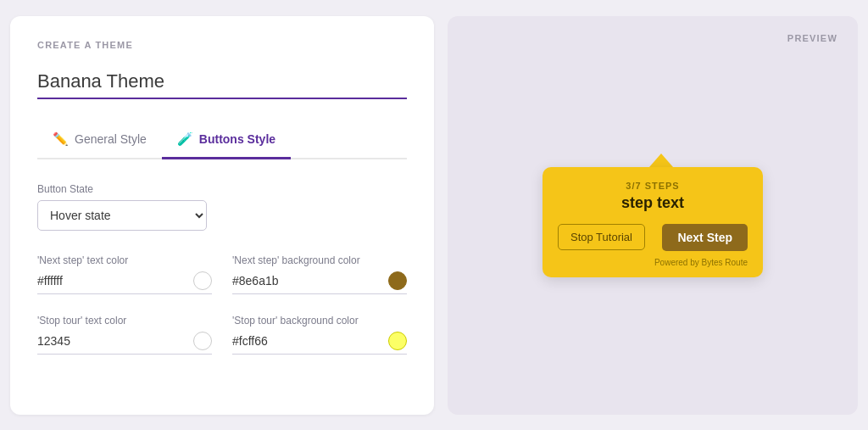 The image size is (868, 430). Describe the element at coordinates (125, 260) in the screenshot. I see `next-text-color-label: 'Next step' text color` at that location.